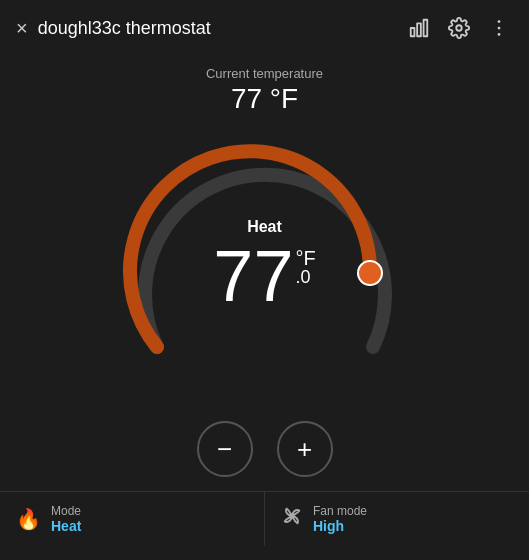 Image resolution: width=529 pixels, height=560 pixels. Describe the element at coordinates (66, 511) in the screenshot. I see `mode-label: Mode` at that location.